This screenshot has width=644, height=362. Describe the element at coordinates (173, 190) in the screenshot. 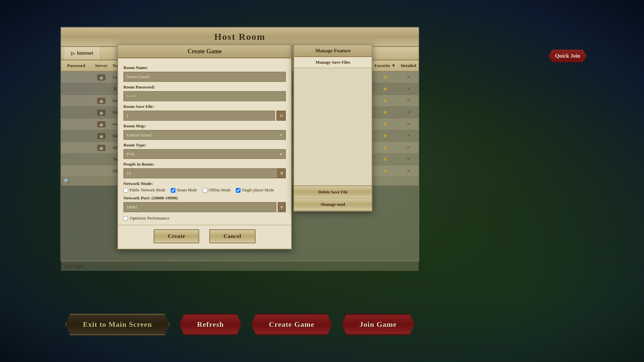

I see `steam-mode-checkbox` at that location.